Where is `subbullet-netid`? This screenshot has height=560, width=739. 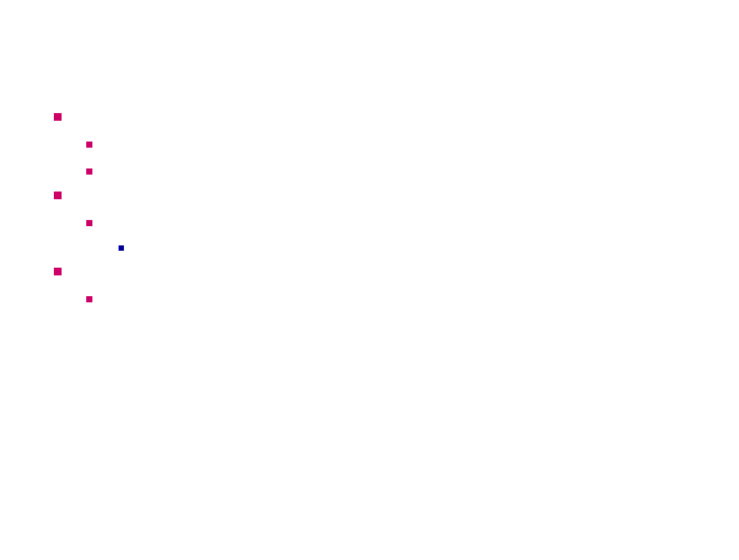 subbullet-netid is located at coordinates (370, 220).